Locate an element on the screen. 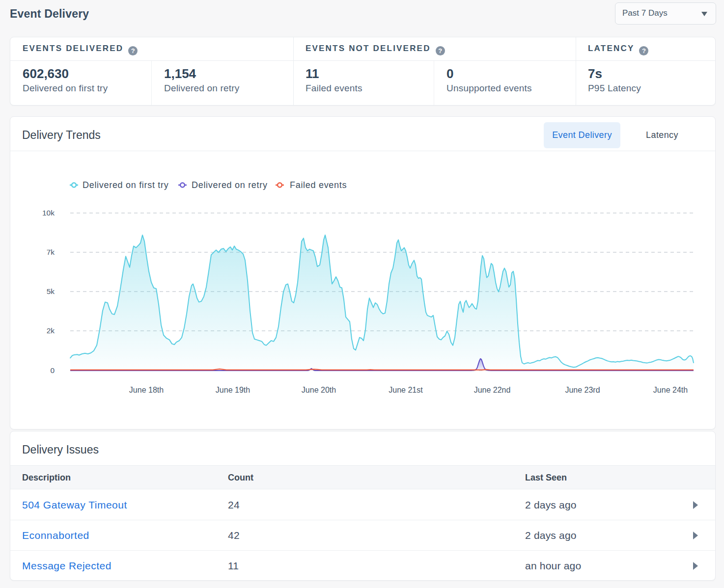  svg-text: June 24th is located at coordinates (670, 390).